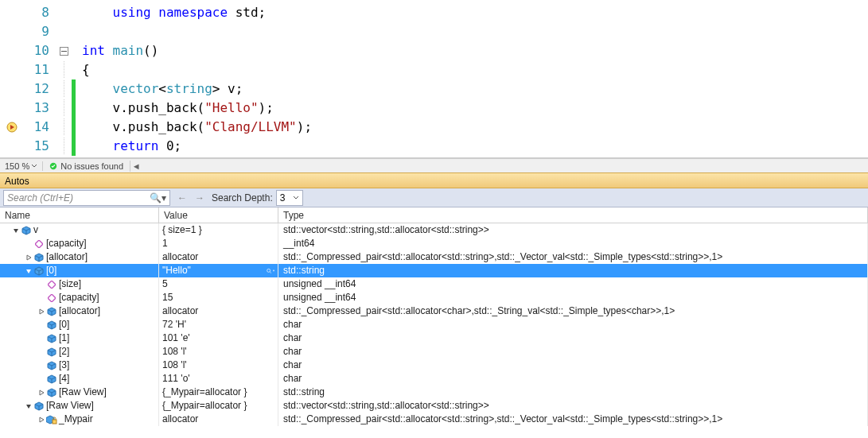 Image resolution: width=868 pixels, height=438 pixels. What do you see at coordinates (136, 166) in the screenshot?
I see `scroll-left-icon: ◄` at bounding box center [136, 166].